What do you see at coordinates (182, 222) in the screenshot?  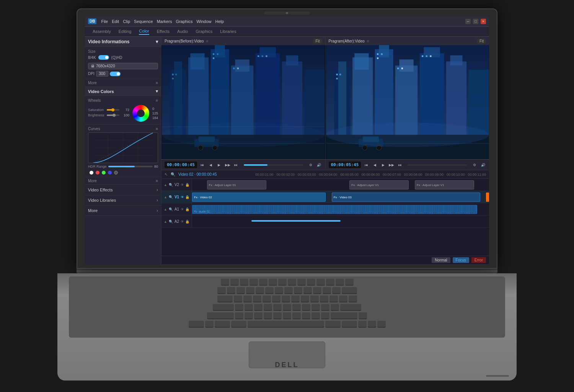 I see `eye-icon-a2: 👁` at bounding box center [182, 222].